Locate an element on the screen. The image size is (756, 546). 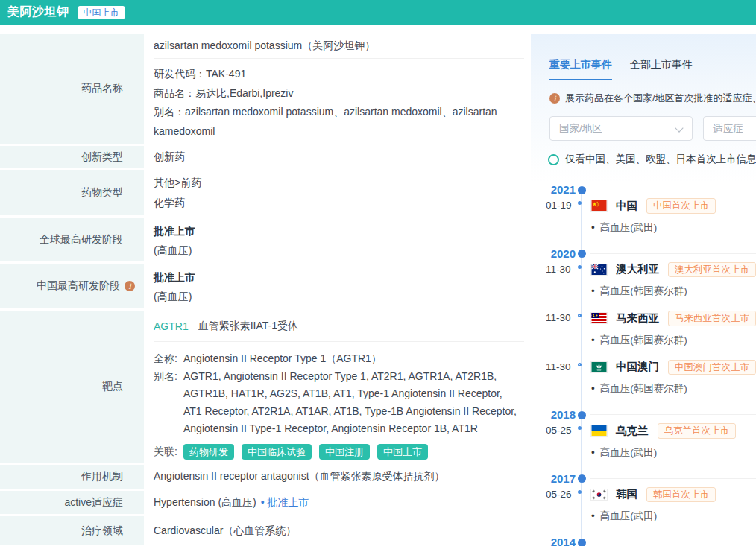
moa-value: Angiotensin II receptor antagonist（血管紧张素… is located at coordinates (340, 477).